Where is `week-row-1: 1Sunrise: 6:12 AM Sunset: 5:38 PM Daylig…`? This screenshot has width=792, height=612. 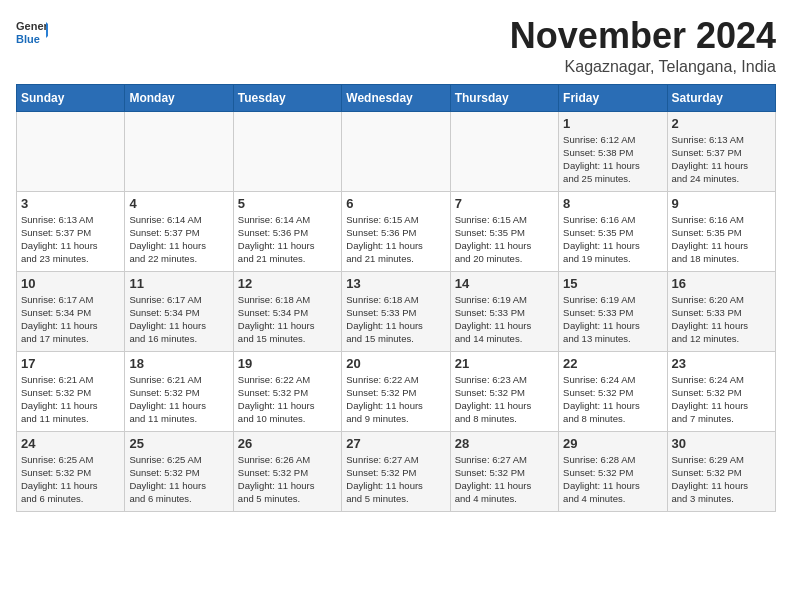
week-row-1: 1Sunrise: 6:12 AM Sunset: 5:38 PM Daylig… is located at coordinates (396, 151).